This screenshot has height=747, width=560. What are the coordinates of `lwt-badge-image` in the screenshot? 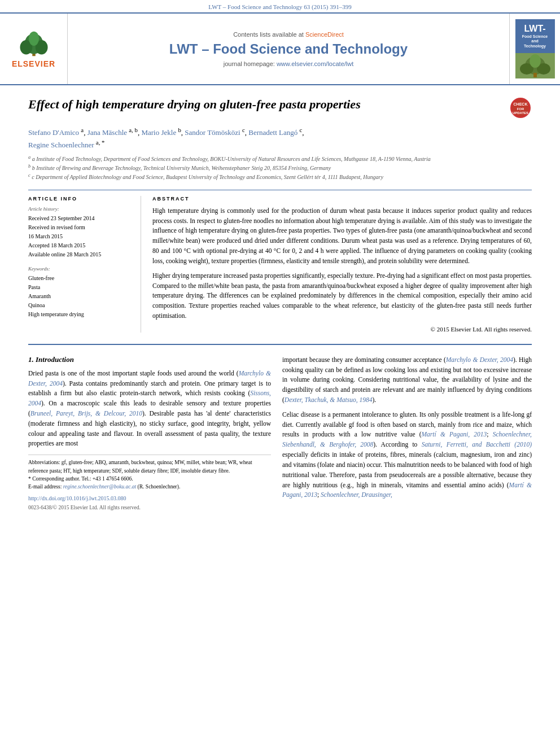 It's located at (535, 65).